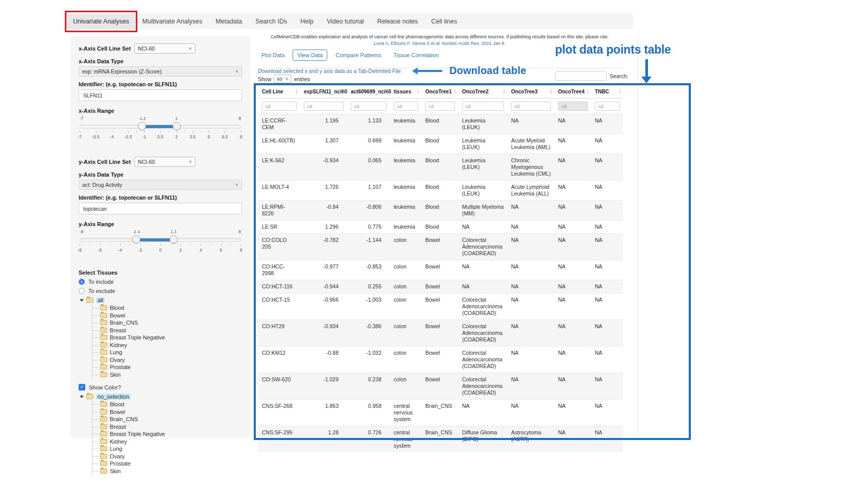  What do you see at coordinates (406, 106) in the screenshot?
I see `filter-input-tissues` at bounding box center [406, 106].